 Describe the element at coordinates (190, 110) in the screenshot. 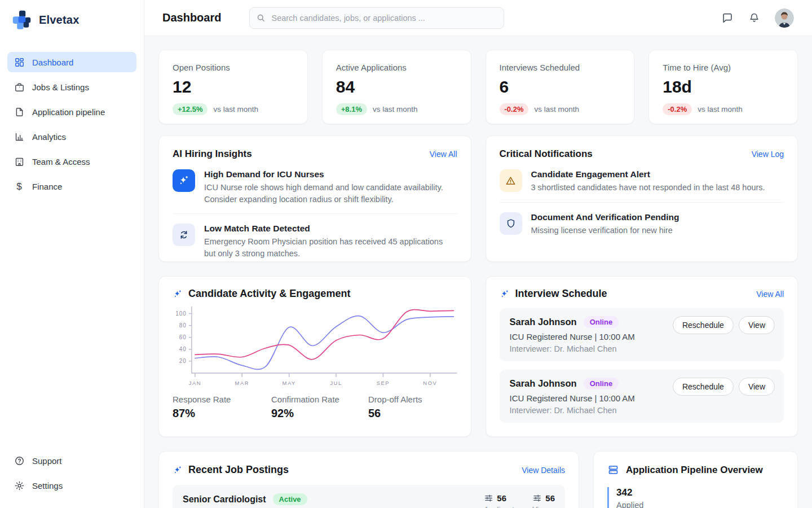

I see `stat-delta-badge: +12.5%` at that location.